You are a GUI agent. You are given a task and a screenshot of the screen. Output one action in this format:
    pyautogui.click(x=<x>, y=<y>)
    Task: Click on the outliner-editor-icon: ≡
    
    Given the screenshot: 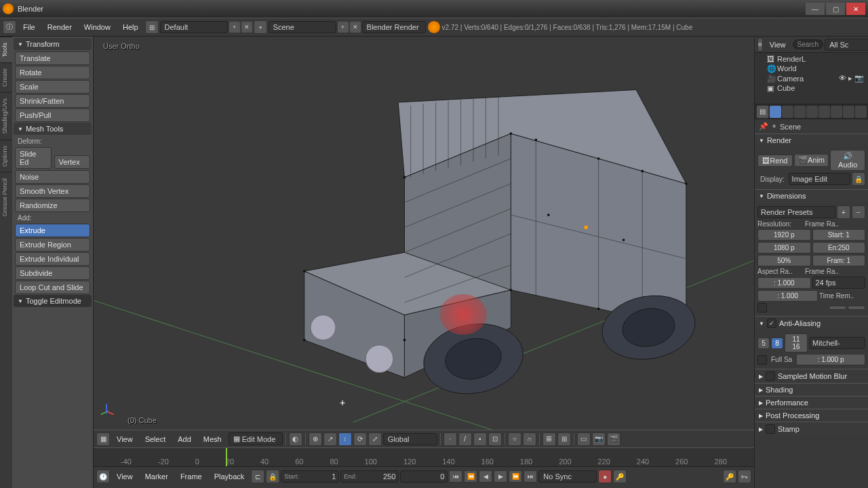 What is the action you would take?
    pyautogui.click(x=760, y=45)
    